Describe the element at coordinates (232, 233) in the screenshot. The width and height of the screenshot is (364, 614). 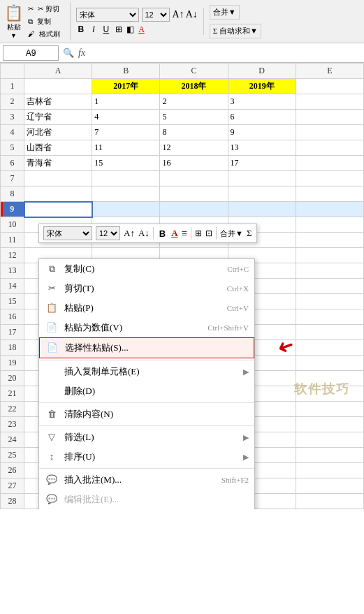
I see `mini-merge-button: 合并▼` at that location.